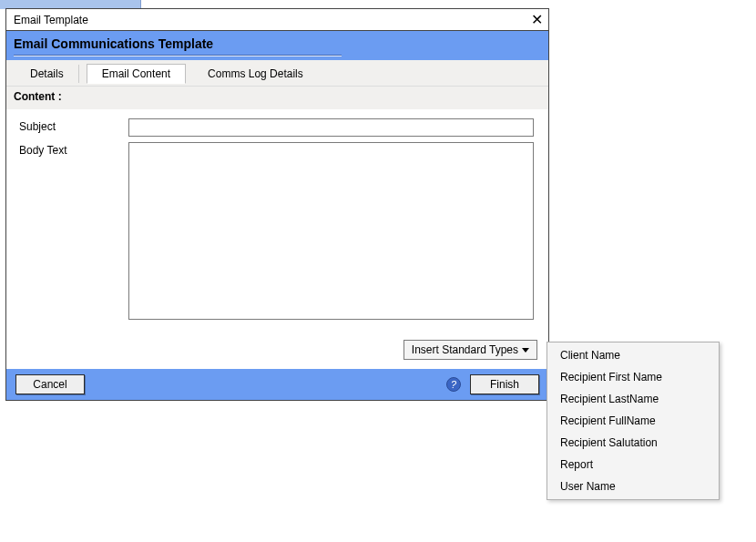 This screenshot has width=756, height=542. What do you see at coordinates (47, 74) in the screenshot?
I see `tab-label: Details` at bounding box center [47, 74].